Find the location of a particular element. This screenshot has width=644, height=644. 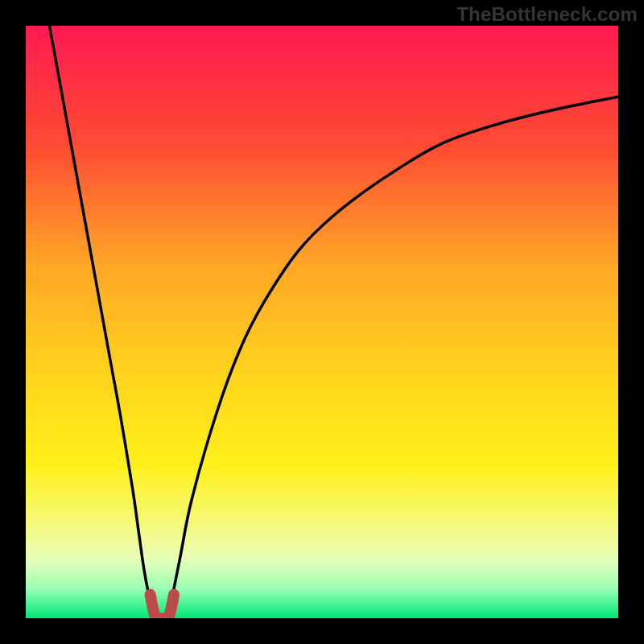

optimum-marker is located at coordinates (163, 607).